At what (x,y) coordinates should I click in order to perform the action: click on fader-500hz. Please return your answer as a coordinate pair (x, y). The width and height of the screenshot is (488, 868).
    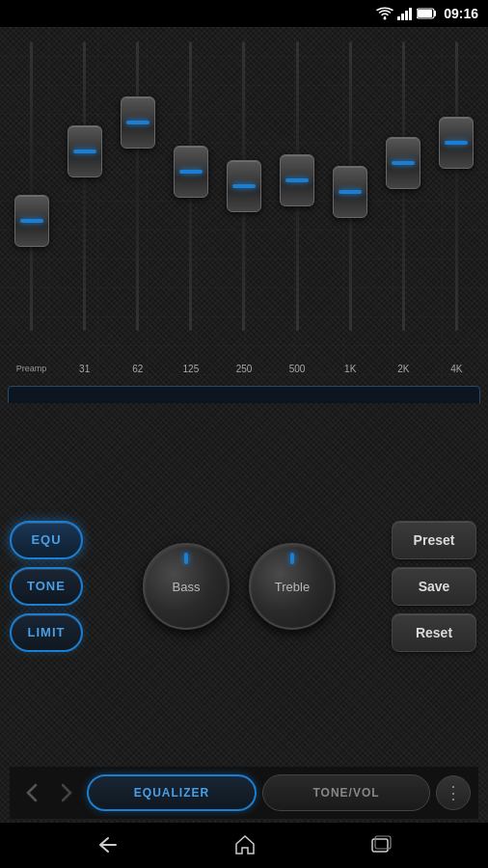
    Looking at the image, I should click on (297, 196).